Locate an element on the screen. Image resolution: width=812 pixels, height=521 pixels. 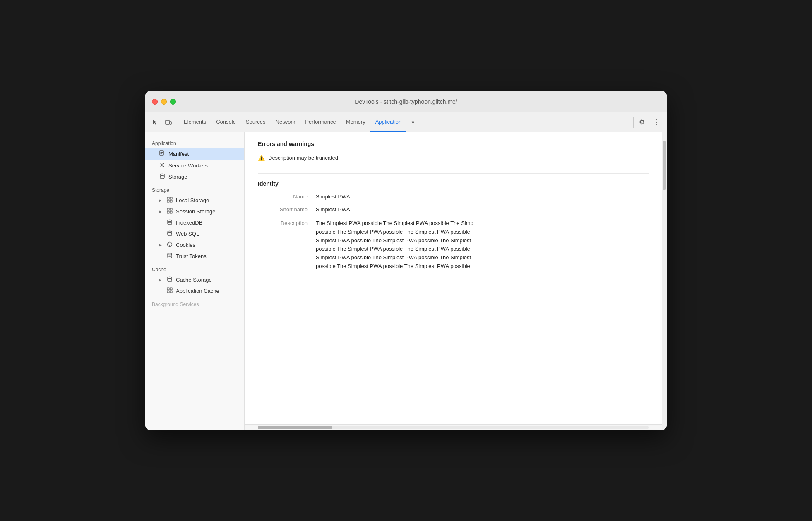
sidebar-item-service-workers: Service Workers is located at coordinates (195, 165).